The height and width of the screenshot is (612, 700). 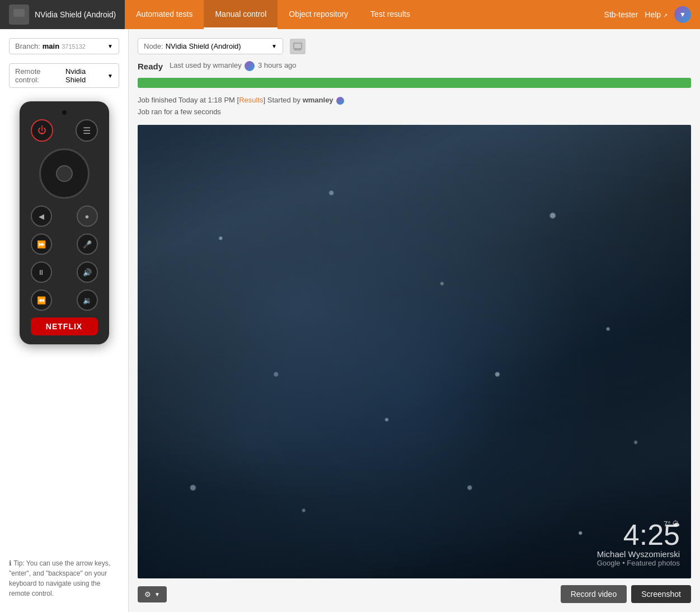 I want to click on tab-test-results: Test results, so click(x=391, y=15).